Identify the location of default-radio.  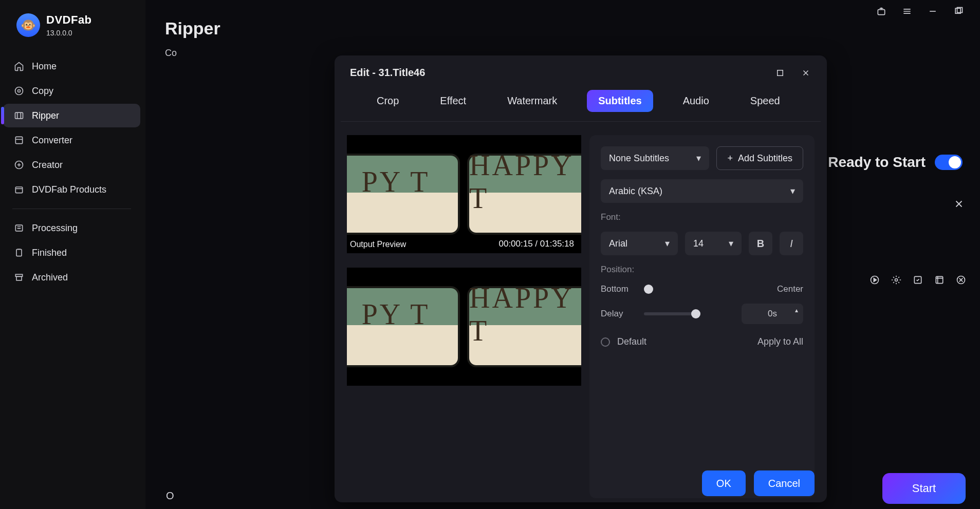
(605, 342).